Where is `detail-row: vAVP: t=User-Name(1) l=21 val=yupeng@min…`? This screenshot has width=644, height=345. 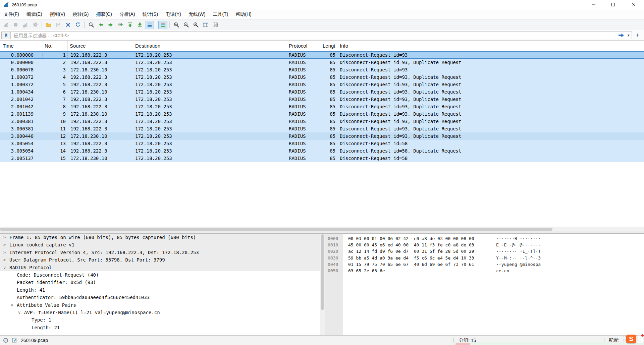
detail-row: vAVP: t=User-Name(1) l=21 val=yupeng@min… is located at coordinates (160, 312).